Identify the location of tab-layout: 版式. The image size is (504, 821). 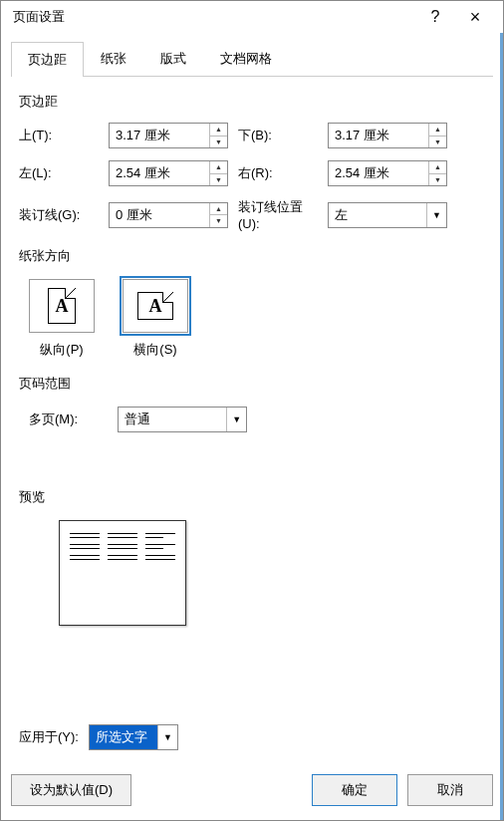
(173, 58).